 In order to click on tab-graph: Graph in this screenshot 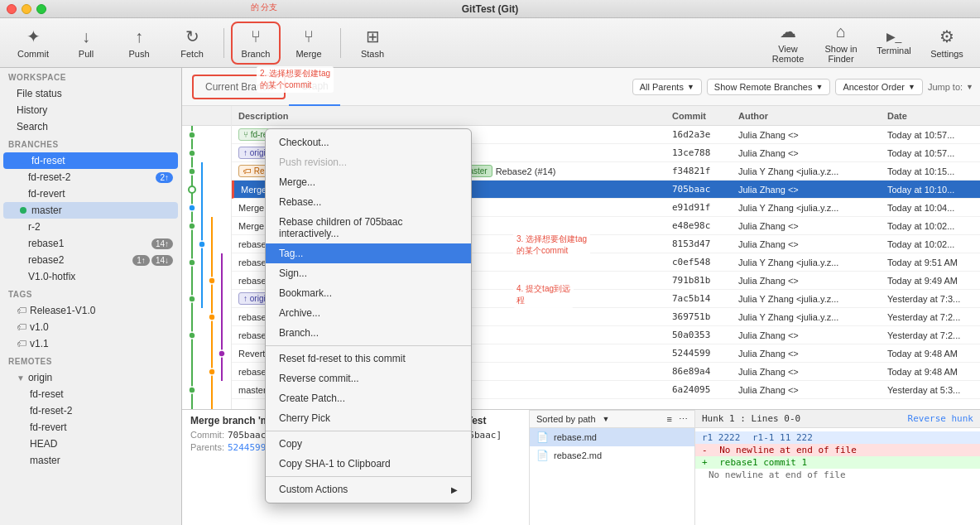, I will do `click(315, 87)`.